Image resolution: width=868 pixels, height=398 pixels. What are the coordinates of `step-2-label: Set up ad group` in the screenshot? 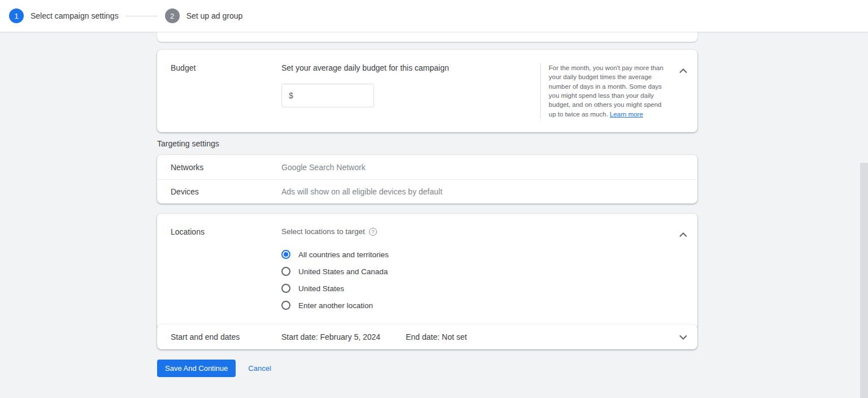 It's located at (215, 16).